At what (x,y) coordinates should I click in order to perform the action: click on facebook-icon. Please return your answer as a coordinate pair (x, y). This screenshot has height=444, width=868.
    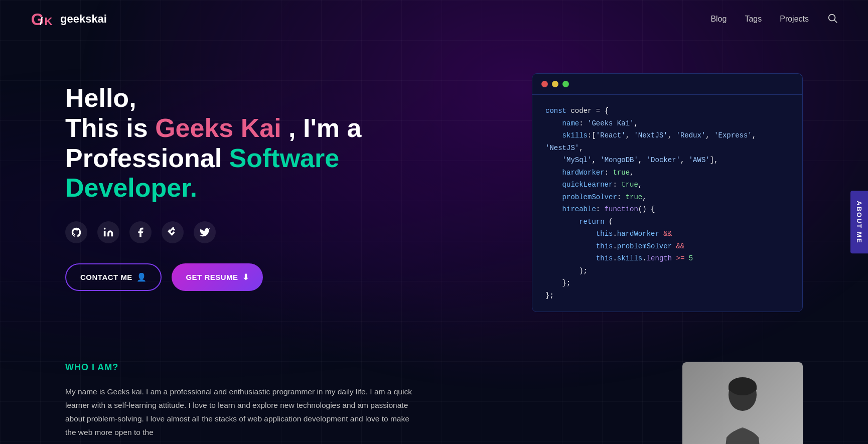
    Looking at the image, I should click on (140, 232).